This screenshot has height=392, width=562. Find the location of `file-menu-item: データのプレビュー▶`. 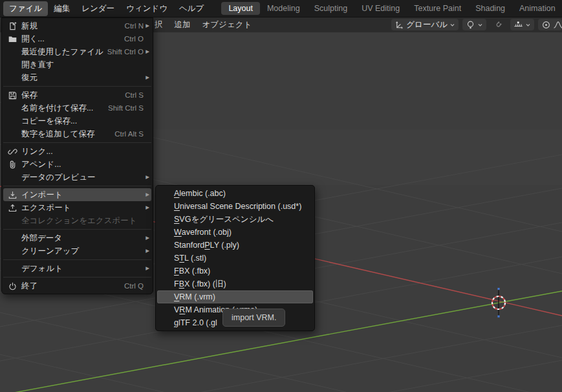

file-menu-item: データのプレビュー▶ is located at coordinates (78, 177).